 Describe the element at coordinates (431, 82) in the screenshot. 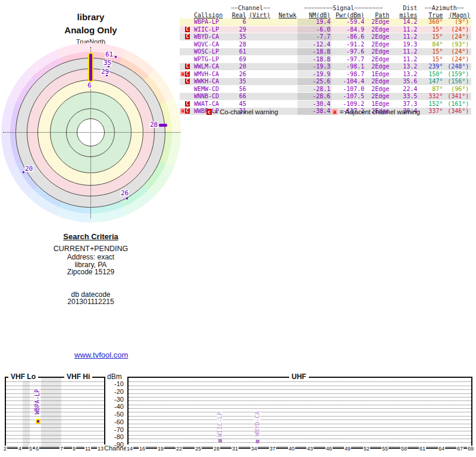

I see `cell-true: 147°` at that location.